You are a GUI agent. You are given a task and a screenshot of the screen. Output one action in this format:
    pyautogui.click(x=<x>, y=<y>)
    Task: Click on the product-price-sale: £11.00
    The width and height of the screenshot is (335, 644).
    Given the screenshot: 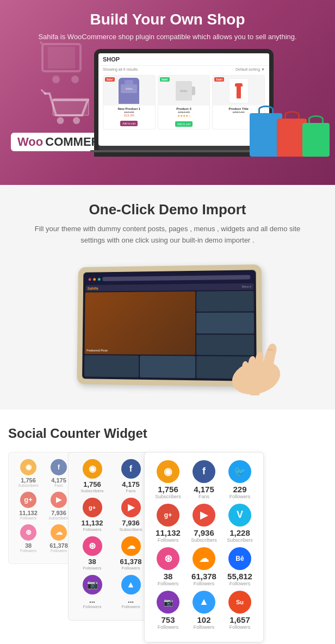 What is the action you would take?
    pyautogui.click(x=129, y=115)
    